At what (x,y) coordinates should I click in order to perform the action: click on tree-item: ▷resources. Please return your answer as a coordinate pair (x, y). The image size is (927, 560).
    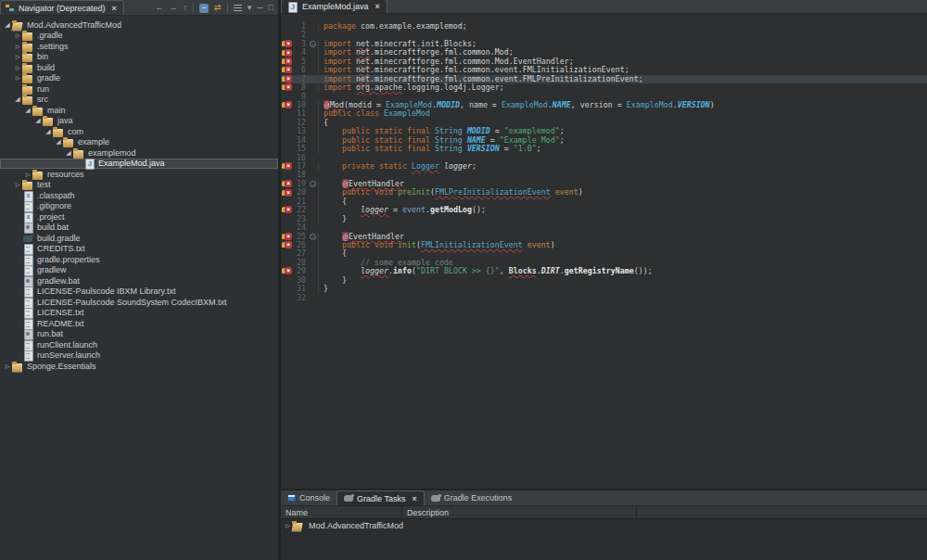
    Looking at the image, I should click on (139, 174).